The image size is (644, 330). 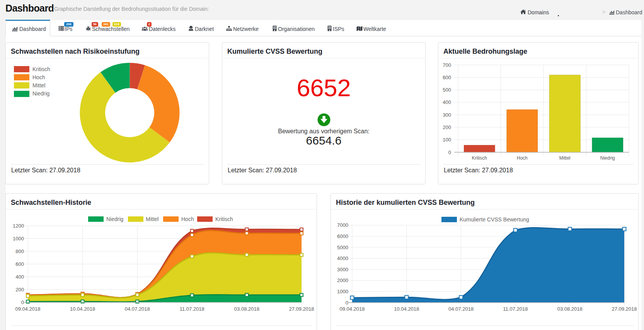 I want to click on svg-text: 1200, so click(x=19, y=226).